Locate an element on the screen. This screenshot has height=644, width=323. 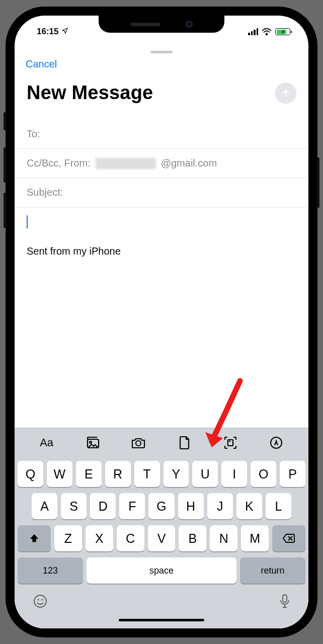
to-field: To: is located at coordinates (162, 134).